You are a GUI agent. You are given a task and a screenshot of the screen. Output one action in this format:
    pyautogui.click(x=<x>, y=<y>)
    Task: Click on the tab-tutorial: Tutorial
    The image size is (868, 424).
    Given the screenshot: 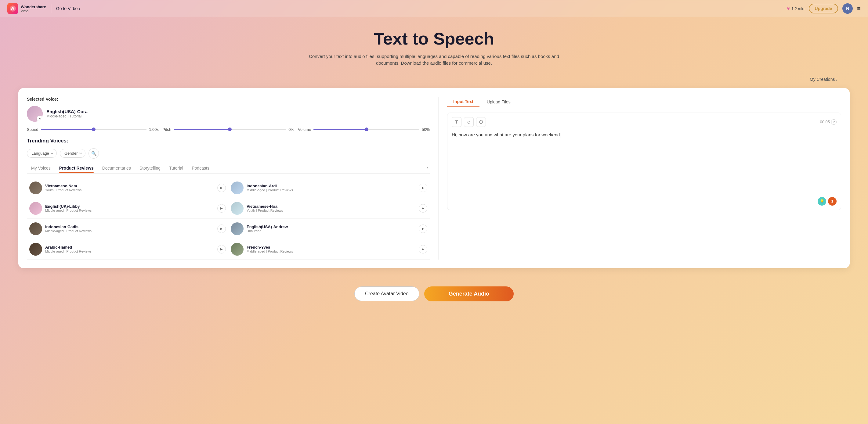 What is the action you would take?
    pyautogui.click(x=176, y=168)
    